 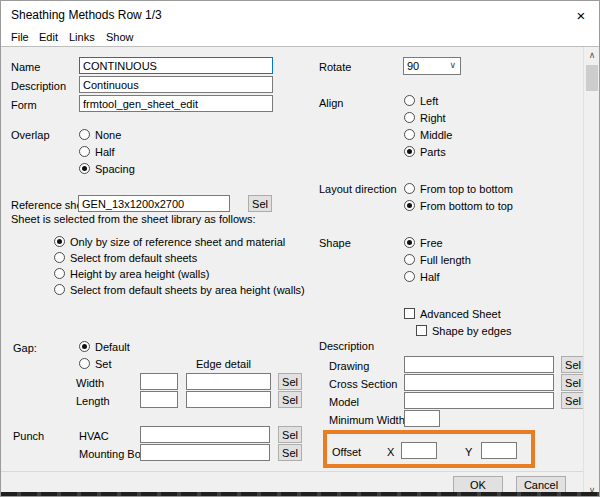 I want to click on radio-label: Spacing, so click(x=115, y=169).